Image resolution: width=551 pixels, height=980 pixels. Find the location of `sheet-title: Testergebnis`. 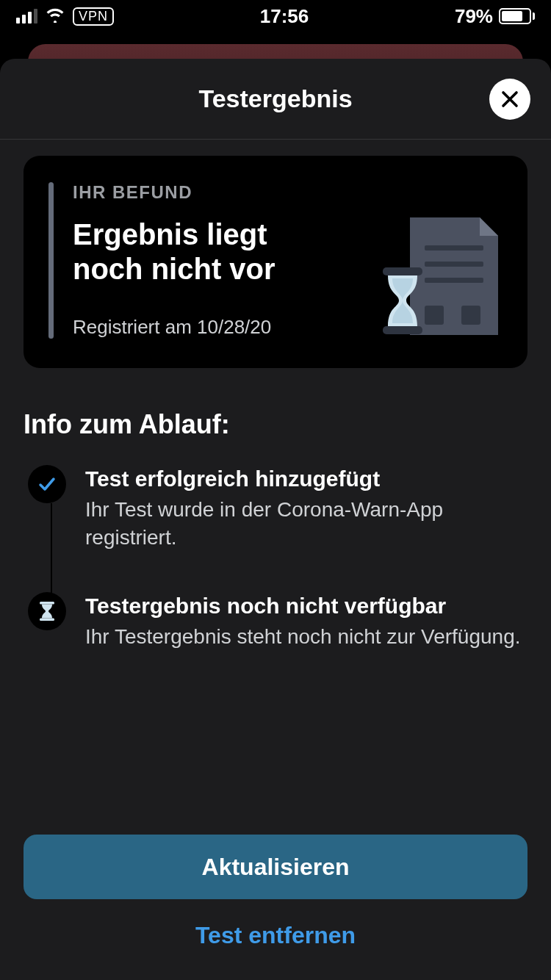

sheet-title: Testergebnis is located at coordinates (275, 98).